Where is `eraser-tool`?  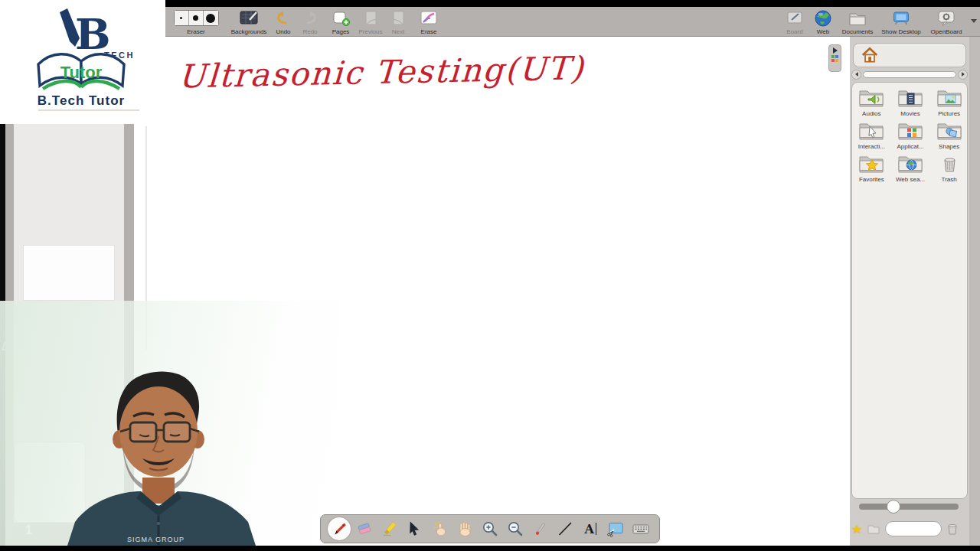 eraser-tool is located at coordinates (364, 529).